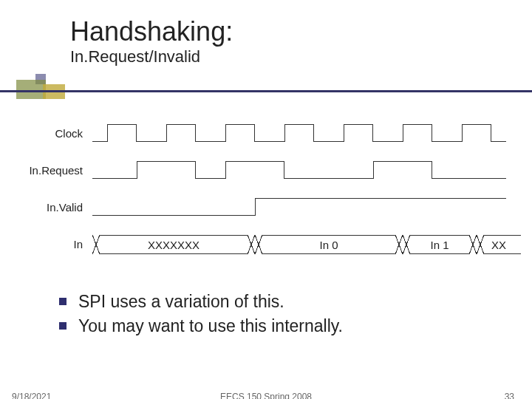 This screenshot has height=399, width=532. I want to click on bullet-item: SPI uses a variation of this., so click(201, 301).